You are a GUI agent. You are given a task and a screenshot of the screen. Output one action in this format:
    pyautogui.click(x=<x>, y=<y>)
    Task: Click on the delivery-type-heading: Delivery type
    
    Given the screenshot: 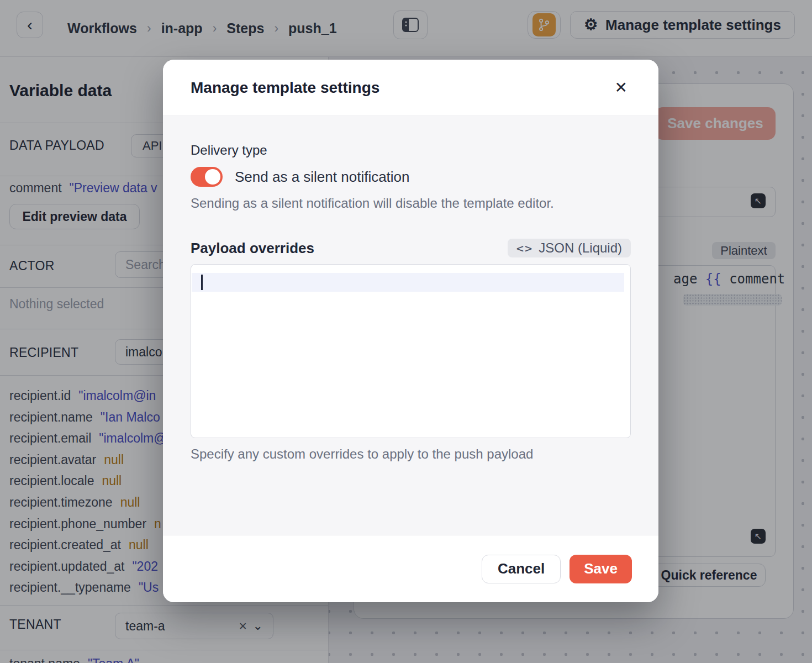 What is the action you would take?
    pyautogui.click(x=411, y=150)
    